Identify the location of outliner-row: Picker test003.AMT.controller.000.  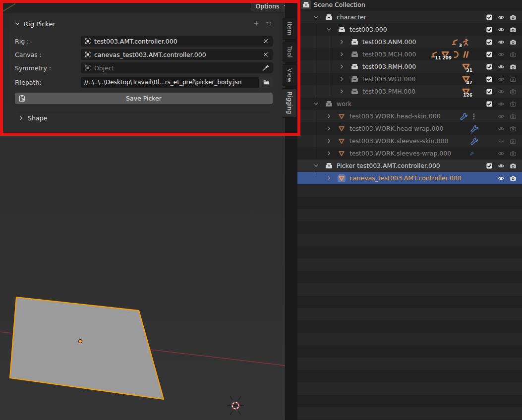
(409, 165).